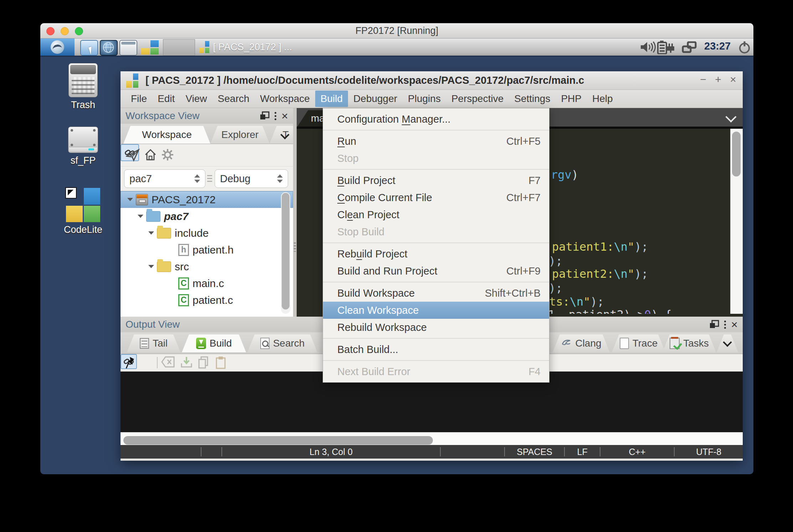 This screenshot has height=532, width=793. Describe the element at coordinates (285, 99) in the screenshot. I see `menubar-item-workspace: Workspace` at that location.